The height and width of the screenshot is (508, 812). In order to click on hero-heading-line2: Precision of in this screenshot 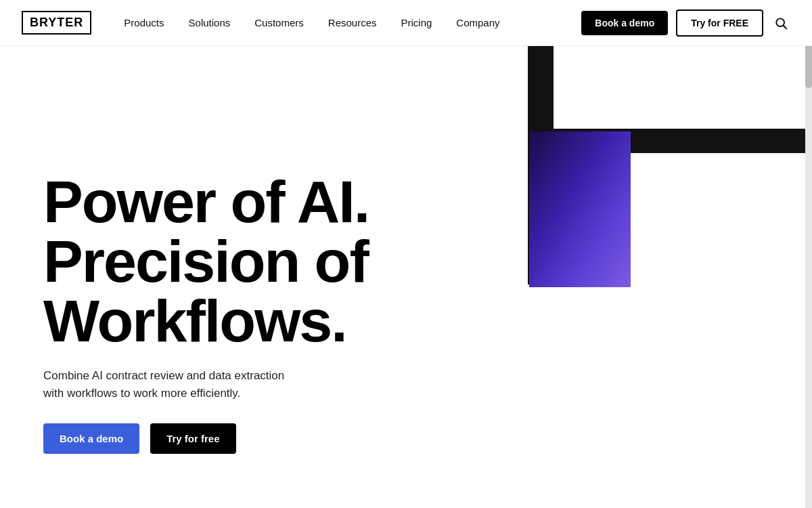, I will do `click(206, 261)`.